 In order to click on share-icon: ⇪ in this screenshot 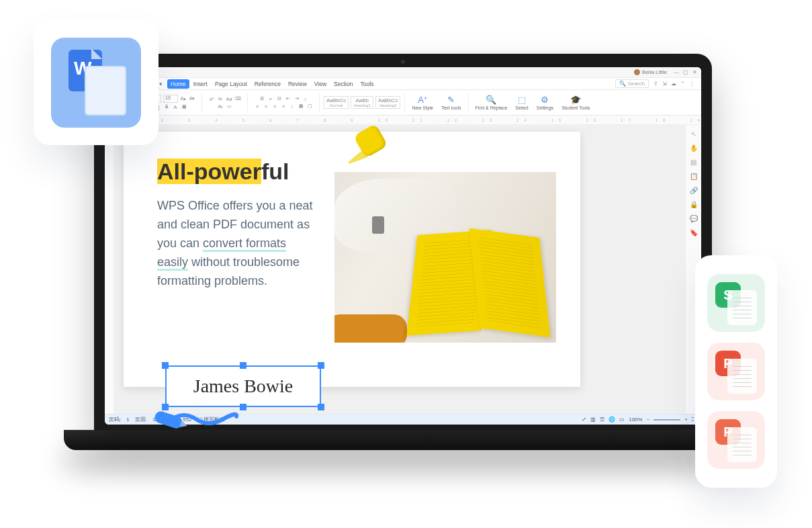, I will do `click(656, 83)`.